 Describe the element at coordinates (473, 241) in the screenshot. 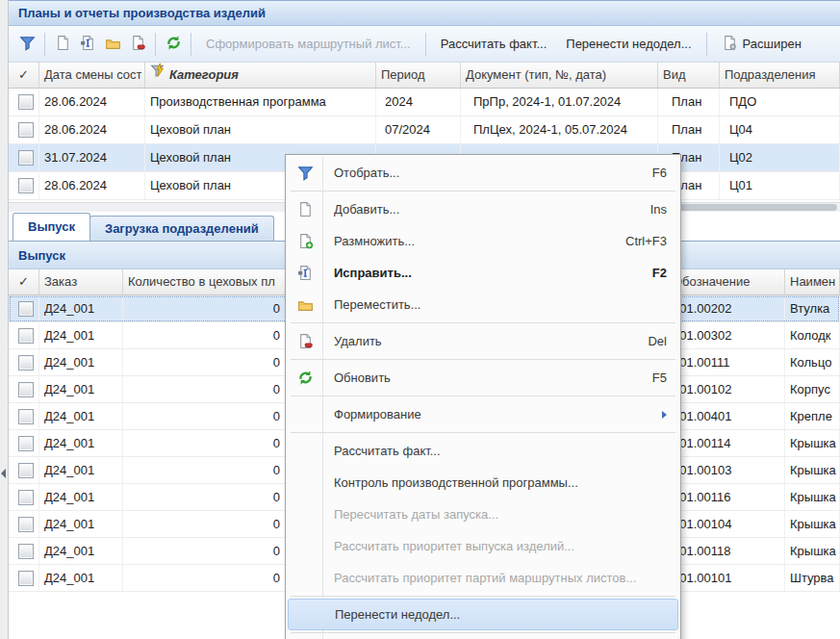

I see `menu-item-label: Размножить...` at that location.